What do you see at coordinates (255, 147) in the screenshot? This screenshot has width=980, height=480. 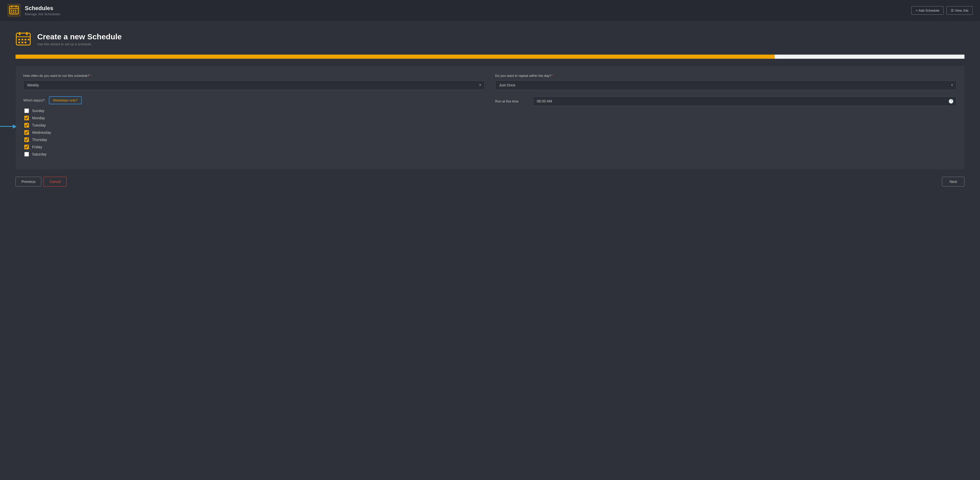 I see `list-item: Friday` at bounding box center [255, 147].